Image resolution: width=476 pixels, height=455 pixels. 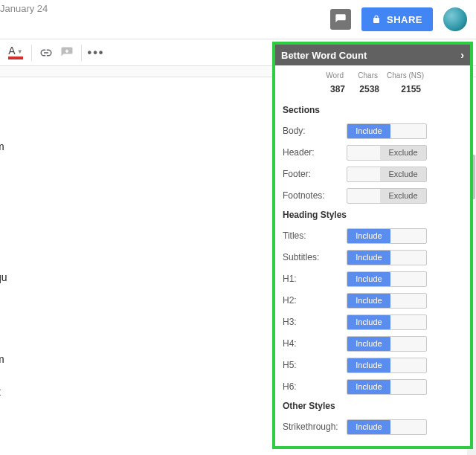 What do you see at coordinates (134, 245) in the screenshot?
I see `document-line: vitae arcu vel sem` at bounding box center [134, 245].